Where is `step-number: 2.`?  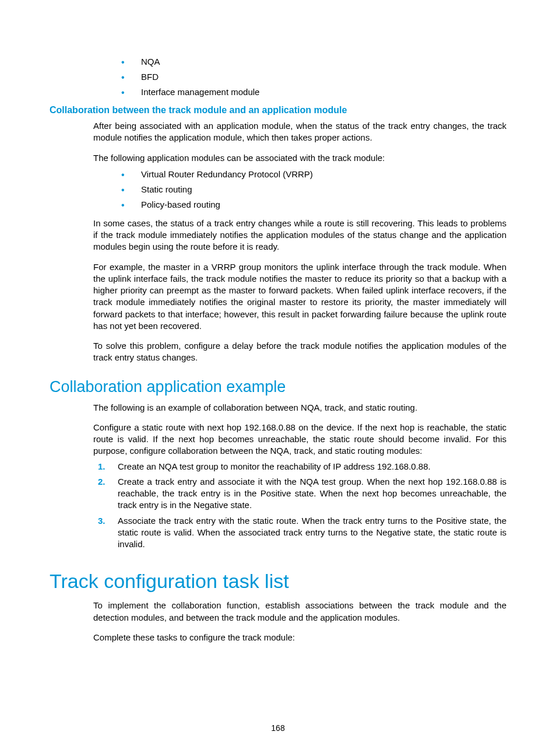
step-number: 2. is located at coordinates (101, 482).